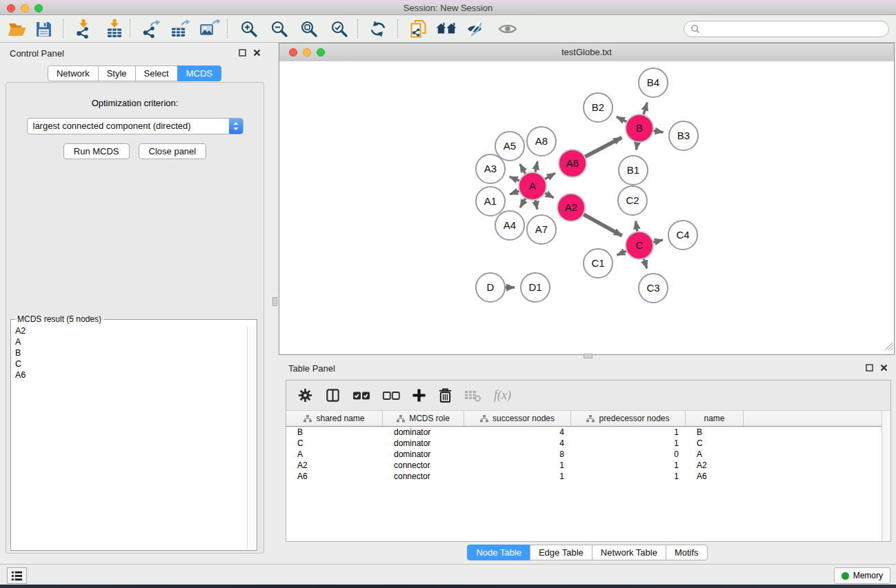 This screenshot has height=588, width=896. Describe the element at coordinates (573, 163) in the screenshot. I see `node-A6: A6` at that location.